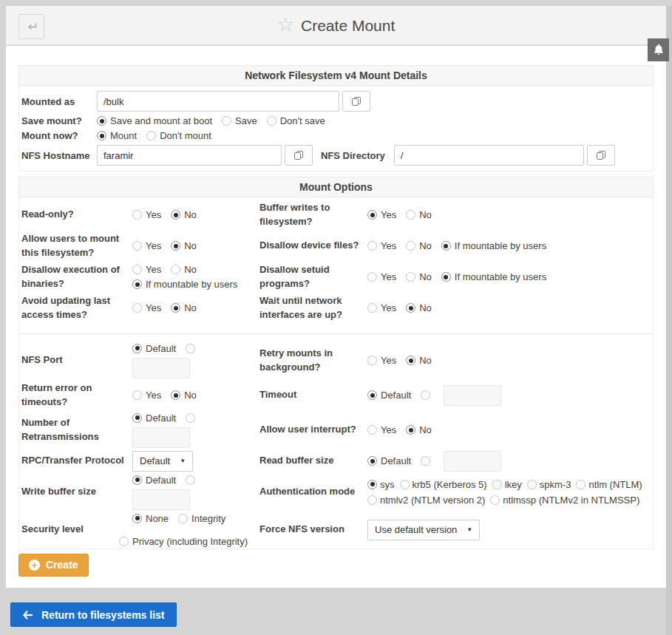 Image resolution: width=672 pixels, height=635 pixels. What do you see at coordinates (218, 101) in the screenshot?
I see `mounted-as-input` at bounding box center [218, 101].